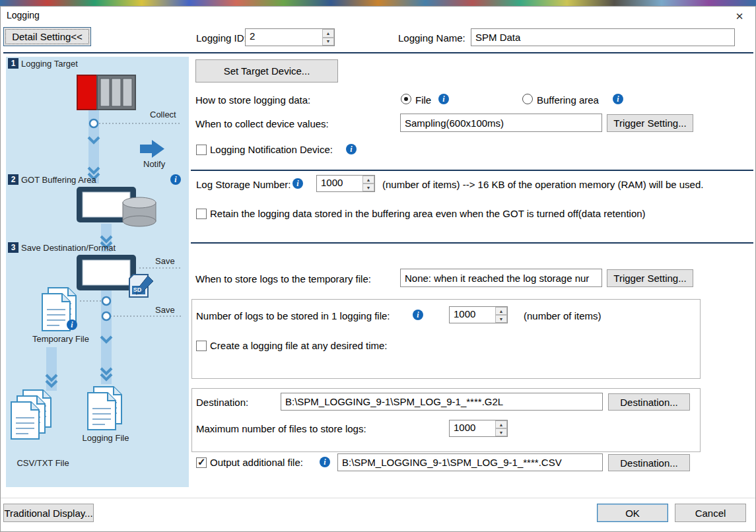 The image size is (756, 532). What do you see at coordinates (202, 462) in the screenshot?
I see `check-icon: ✓` at bounding box center [202, 462].